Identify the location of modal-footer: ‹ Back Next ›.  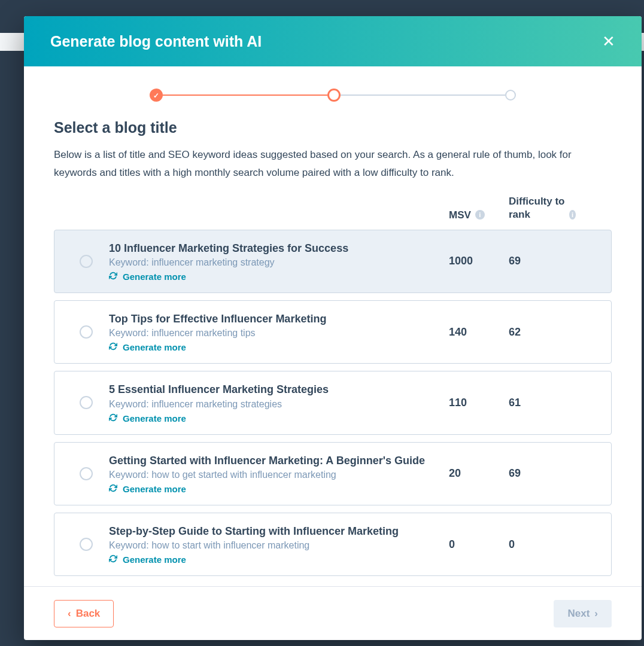
(333, 613).